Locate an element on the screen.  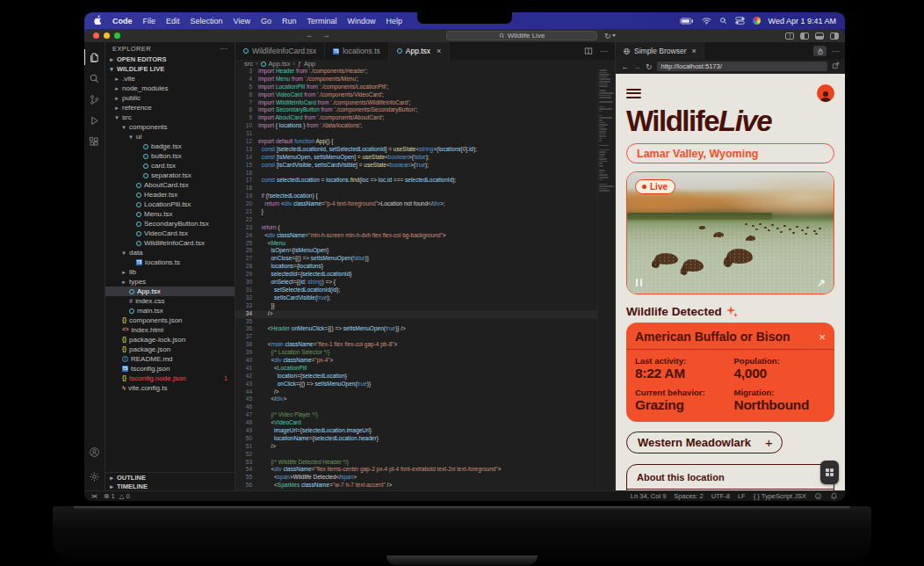
code-line: 5import LocationPill from './components/… is located at coordinates (416, 88).